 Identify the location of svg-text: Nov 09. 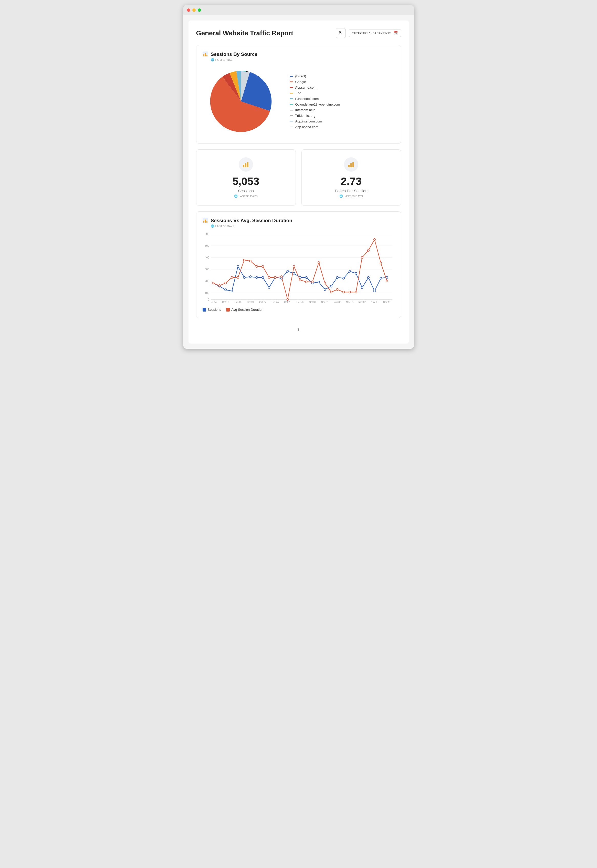
(374, 302).